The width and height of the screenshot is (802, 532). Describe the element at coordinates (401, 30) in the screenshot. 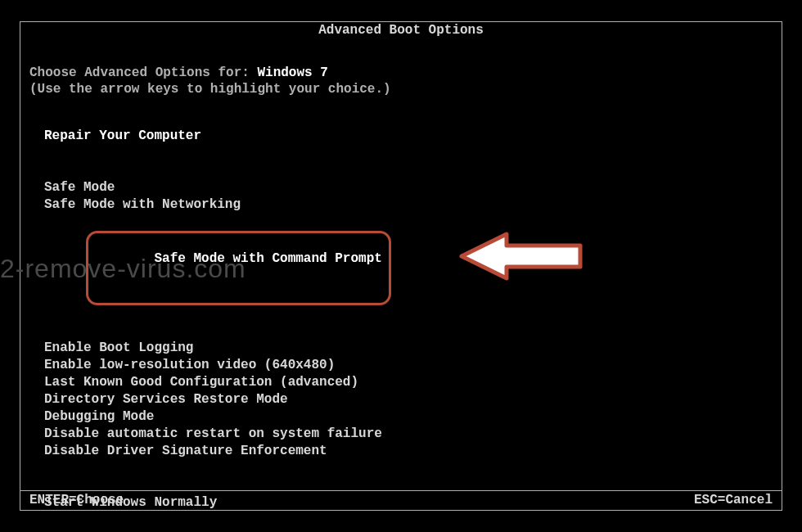

I see `page-title: Advanced Boot Options` at that location.